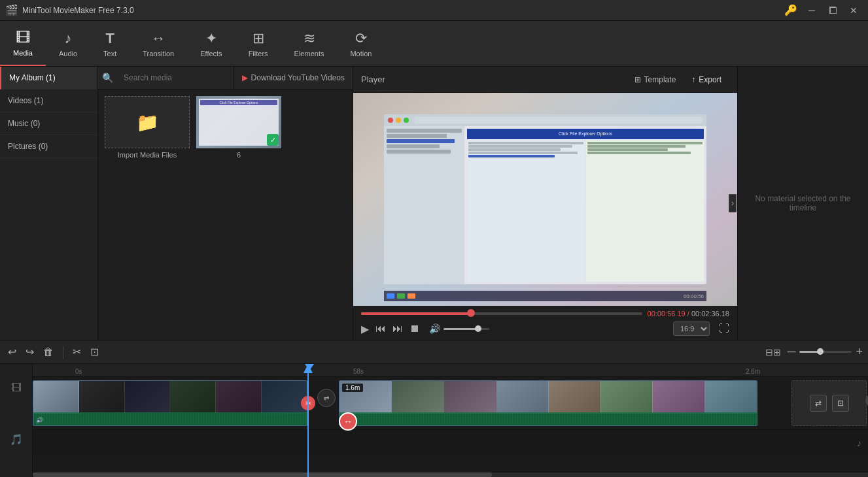 This screenshot has height=477, width=868. I want to click on fullscreen-button: ⛶, so click(724, 329).